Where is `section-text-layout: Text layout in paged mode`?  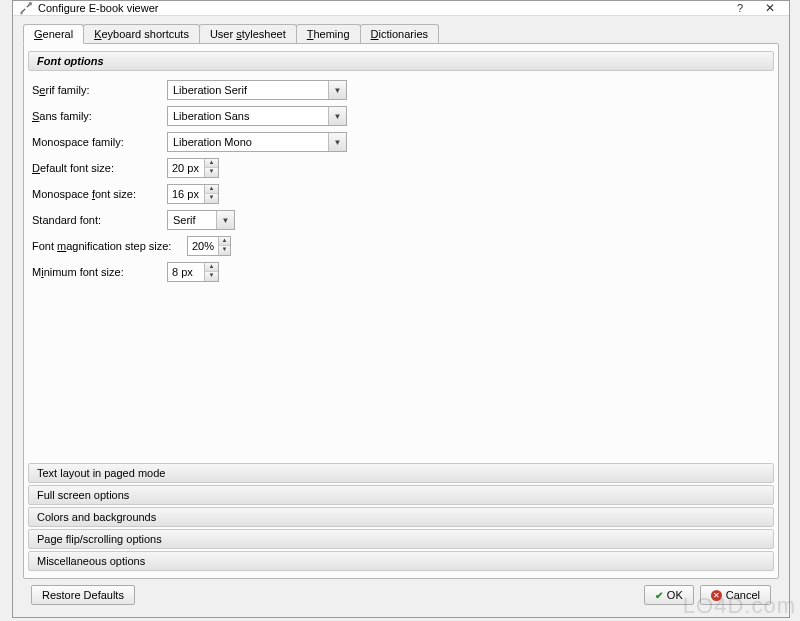
section-text-layout: Text layout in paged mode is located at coordinates (401, 473).